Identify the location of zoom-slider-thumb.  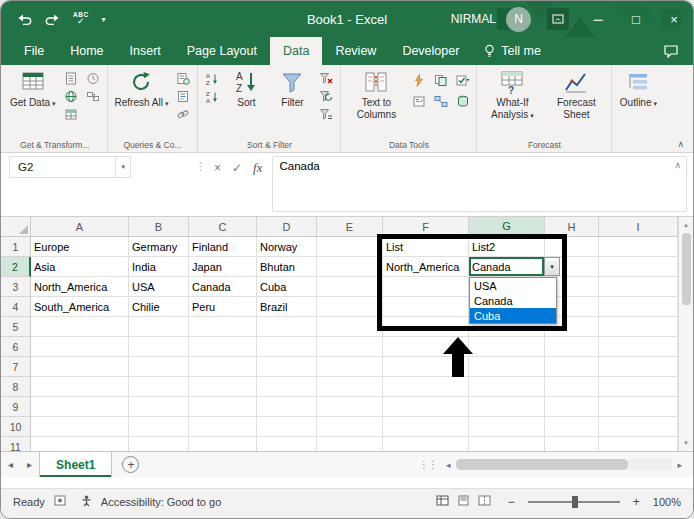
(575, 502).